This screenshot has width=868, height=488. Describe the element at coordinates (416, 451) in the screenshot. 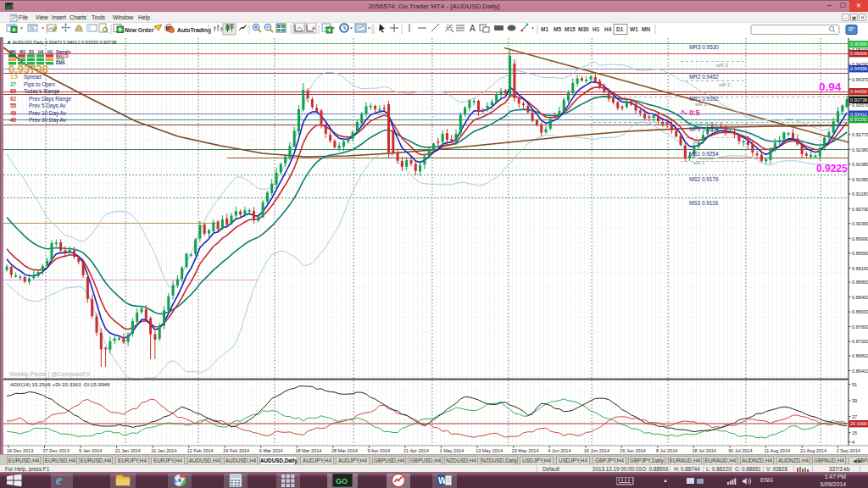

I see `svg-text: 21 Apr 2014` at that location.